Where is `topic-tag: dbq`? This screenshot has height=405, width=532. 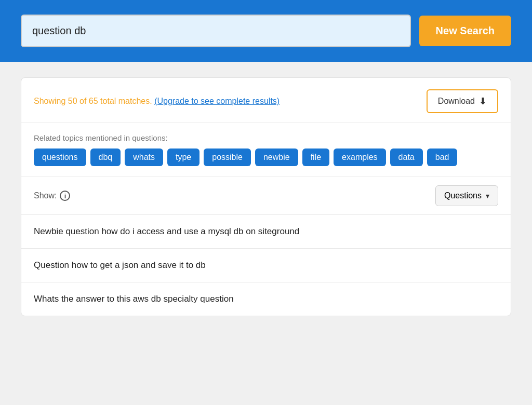
topic-tag: dbq is located at coordinates (106, 157).